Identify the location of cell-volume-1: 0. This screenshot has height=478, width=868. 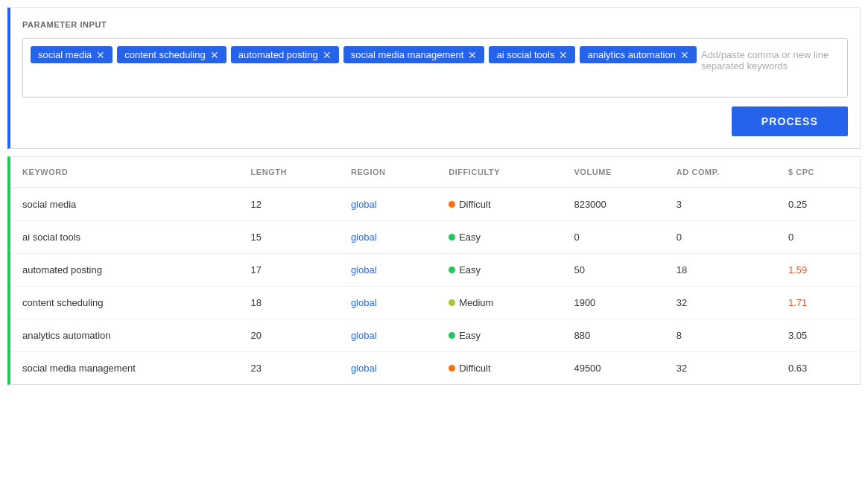
(612, 238).